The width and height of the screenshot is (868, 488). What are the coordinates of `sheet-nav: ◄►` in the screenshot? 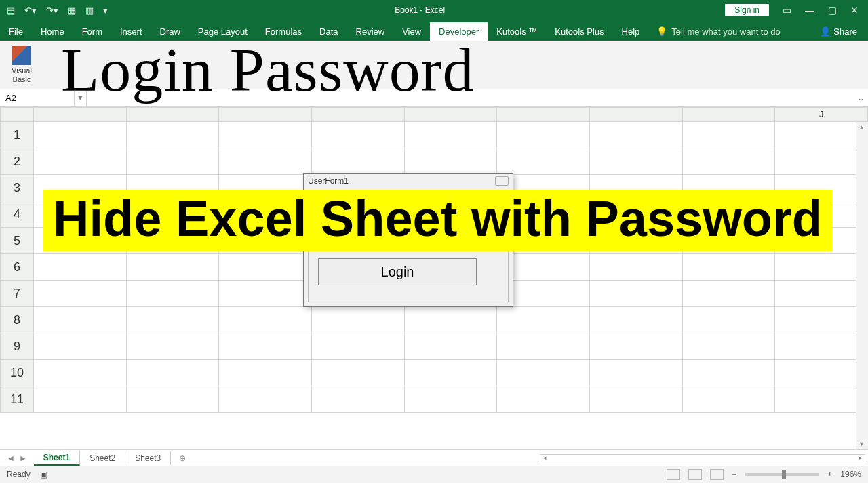 It's located at (17, 458).